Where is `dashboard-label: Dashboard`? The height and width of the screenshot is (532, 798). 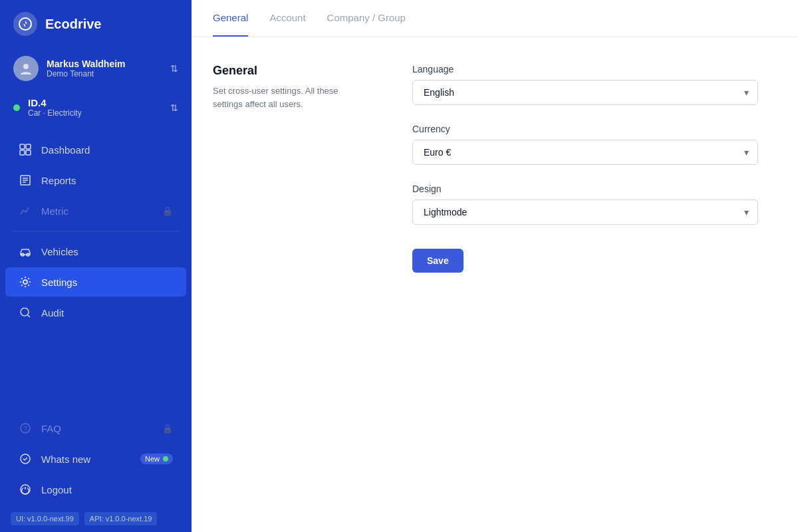 dashboard-label: Dashboard is located at coordinates (65, 150).